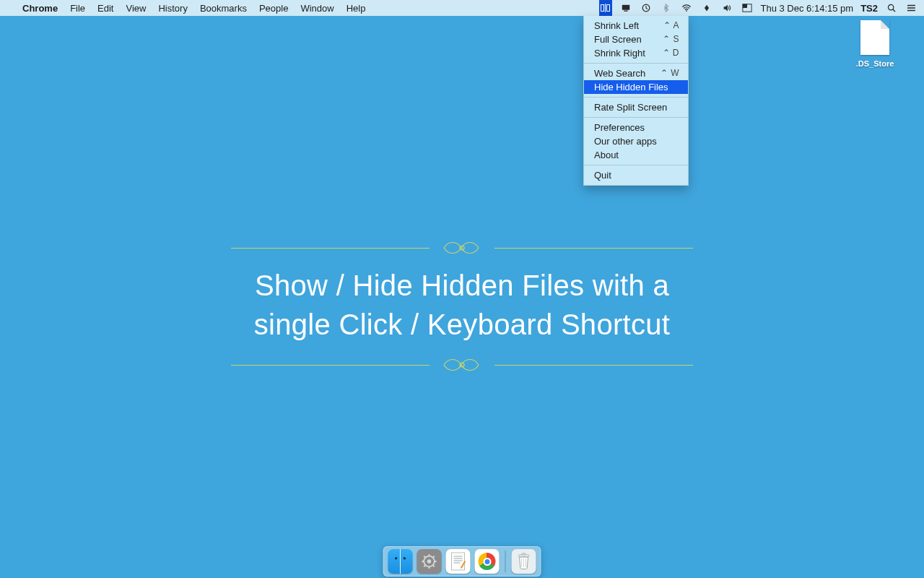  Describe the element at coordinates (687, 8) in the screenshot. I see `wifi-icon` at that location.